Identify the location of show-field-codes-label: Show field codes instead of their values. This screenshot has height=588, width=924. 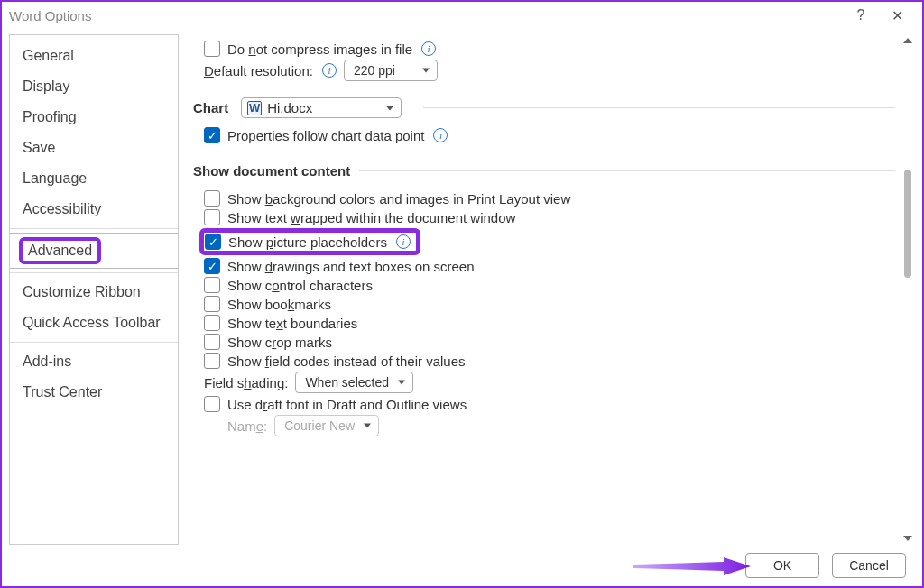
(346, 361).